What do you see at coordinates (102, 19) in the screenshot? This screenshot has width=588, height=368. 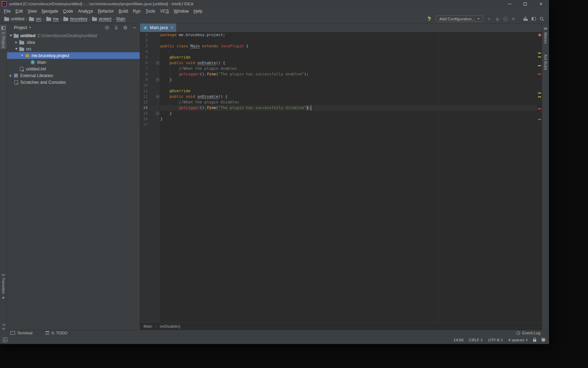 I see `breadcrumb-project: project` at bounding box center [102, 19].